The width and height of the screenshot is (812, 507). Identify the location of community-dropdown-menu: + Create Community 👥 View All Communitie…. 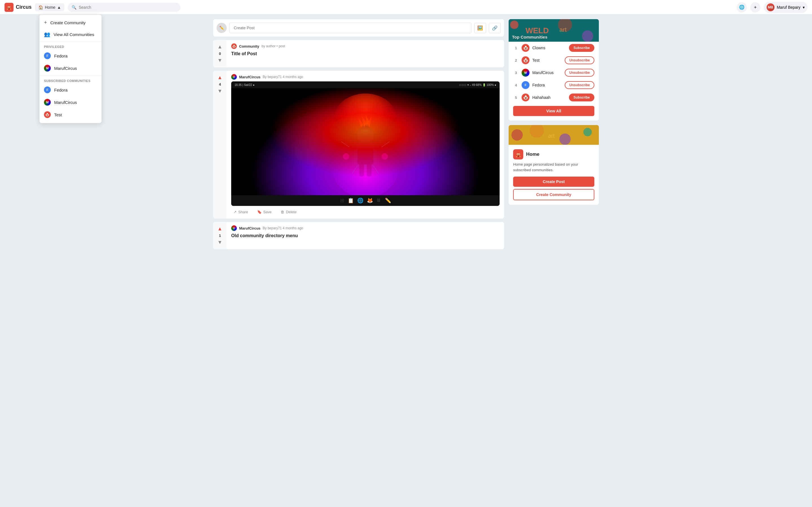
(70, 69).